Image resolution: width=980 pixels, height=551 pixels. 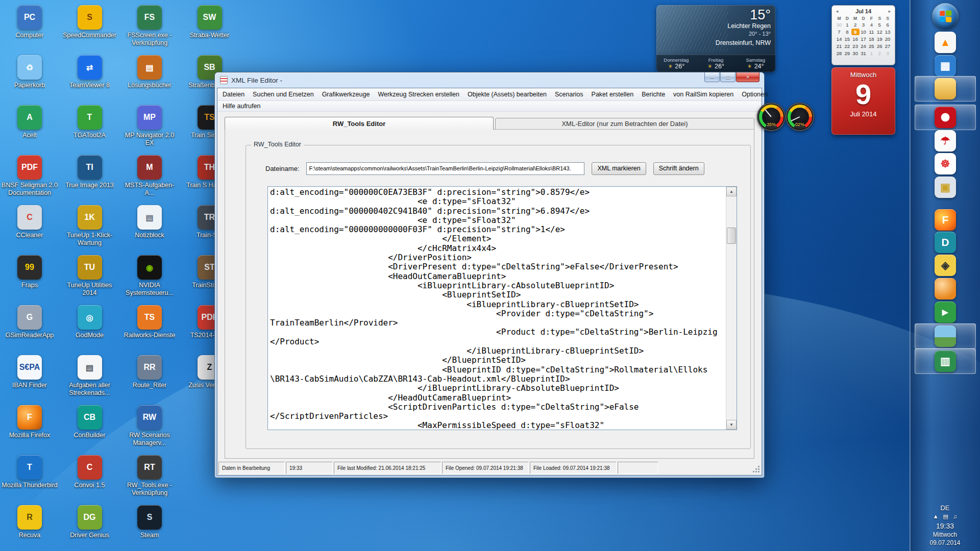 I want to click on calendar-day: 17, so click(x=864, y=39).